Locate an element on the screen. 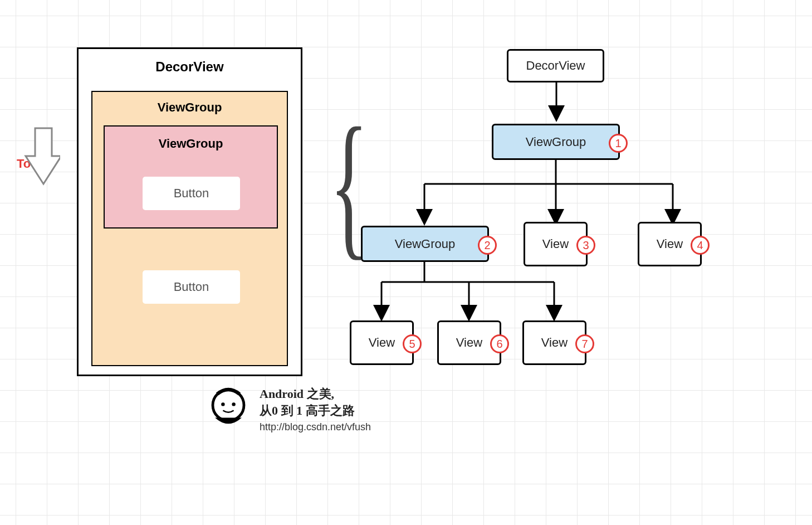  footer-url: http://blog.csdn.net/vfush is located at coordinates (315, 427).